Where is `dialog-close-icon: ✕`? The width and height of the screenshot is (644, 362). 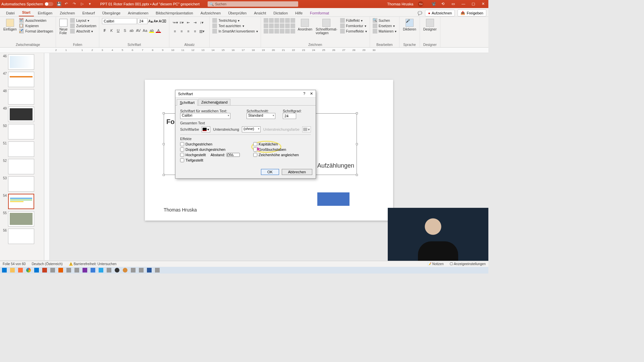
dialog-close-icon: ✕ is located at coordinates (311, 94).